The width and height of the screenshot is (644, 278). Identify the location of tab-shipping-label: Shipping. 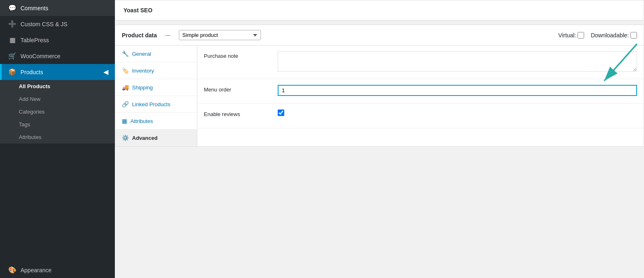
(143, 88).